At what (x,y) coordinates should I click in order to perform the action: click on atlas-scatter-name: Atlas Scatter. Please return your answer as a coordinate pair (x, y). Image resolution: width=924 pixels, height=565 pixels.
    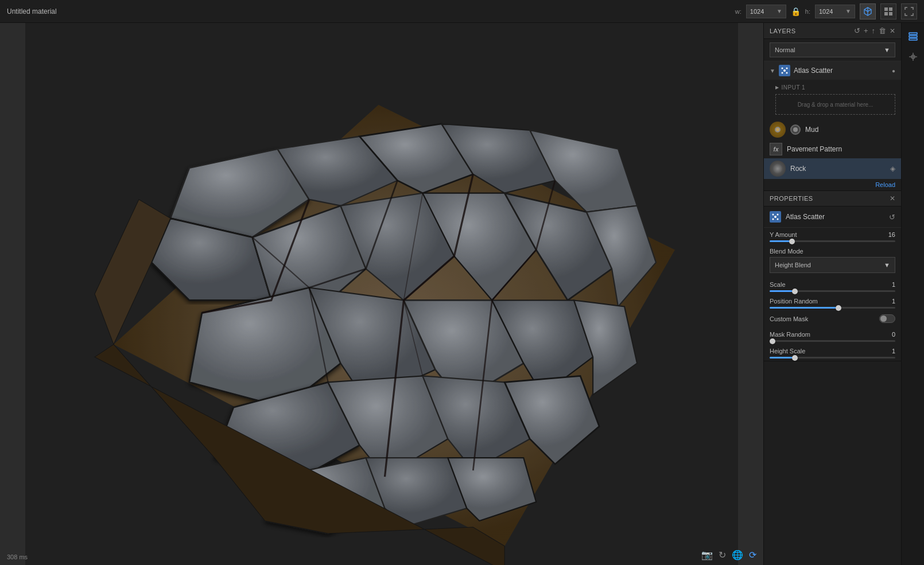
    Looking at the image, I should click on (841, 71).